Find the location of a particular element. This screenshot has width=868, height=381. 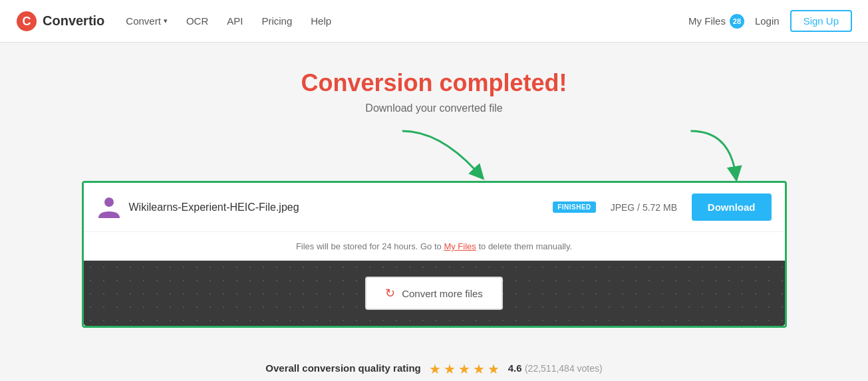

conversion-title: Conversion completed! is located at coordinates (434, 83).